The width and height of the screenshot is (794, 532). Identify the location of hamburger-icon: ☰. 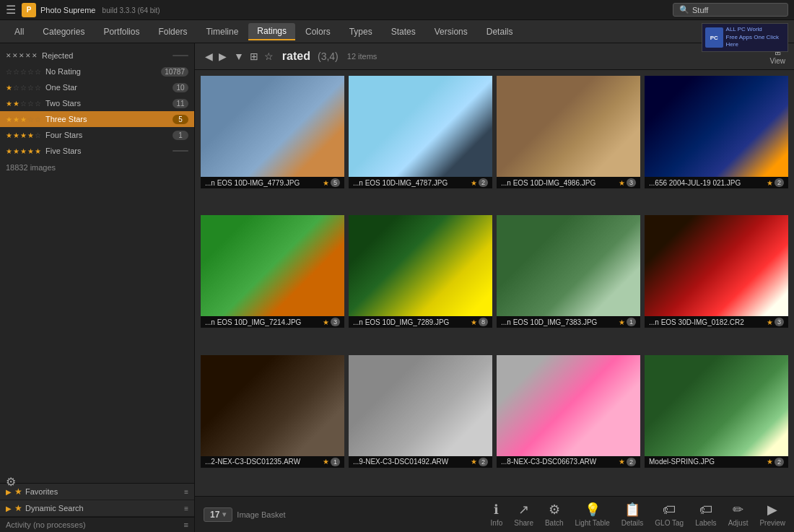
(11, 10).